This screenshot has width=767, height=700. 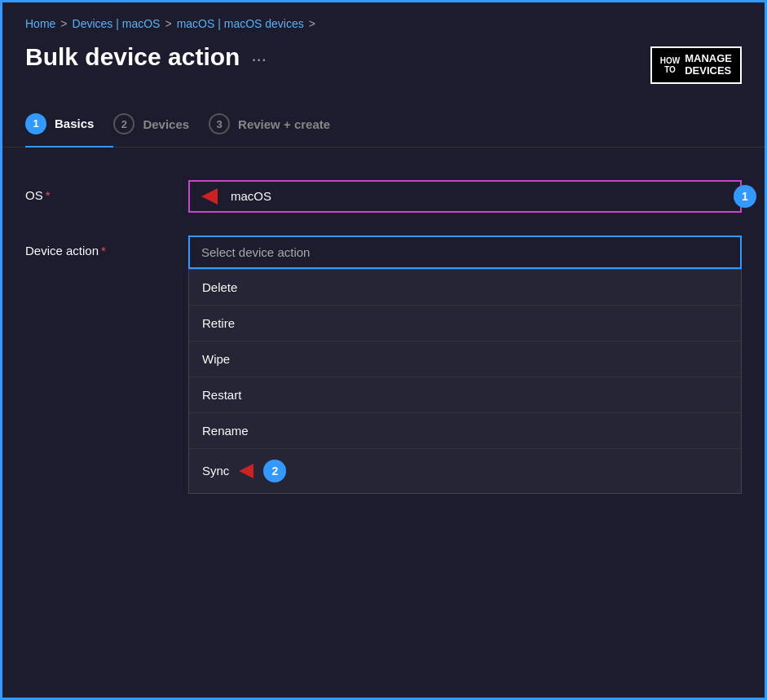 I want to click on logo-devices: DEVICES, so click(x=708, y=72).